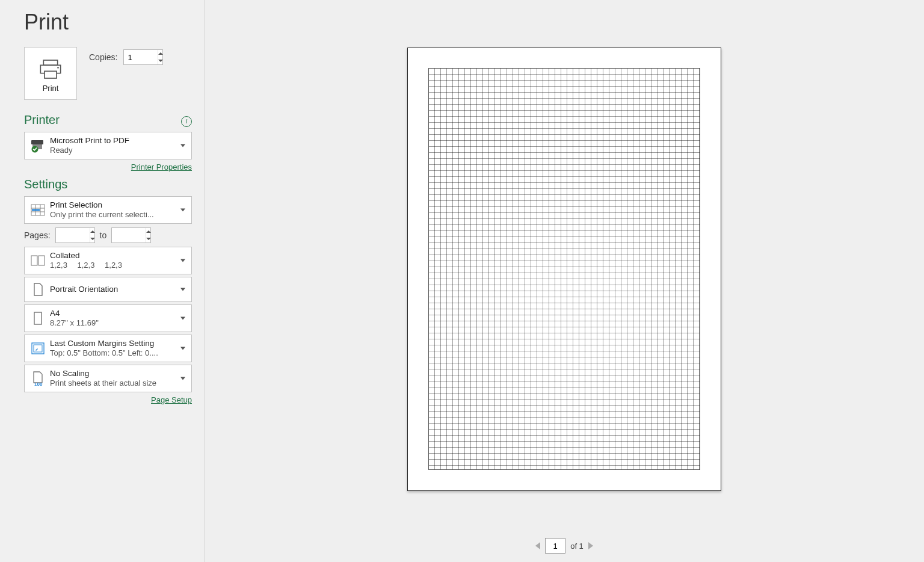  What do you see at coordinates (114, 384) in the screenshot?
I see `scaling-sub: Print sheets at their actual size` at bounding box center [114, 384].